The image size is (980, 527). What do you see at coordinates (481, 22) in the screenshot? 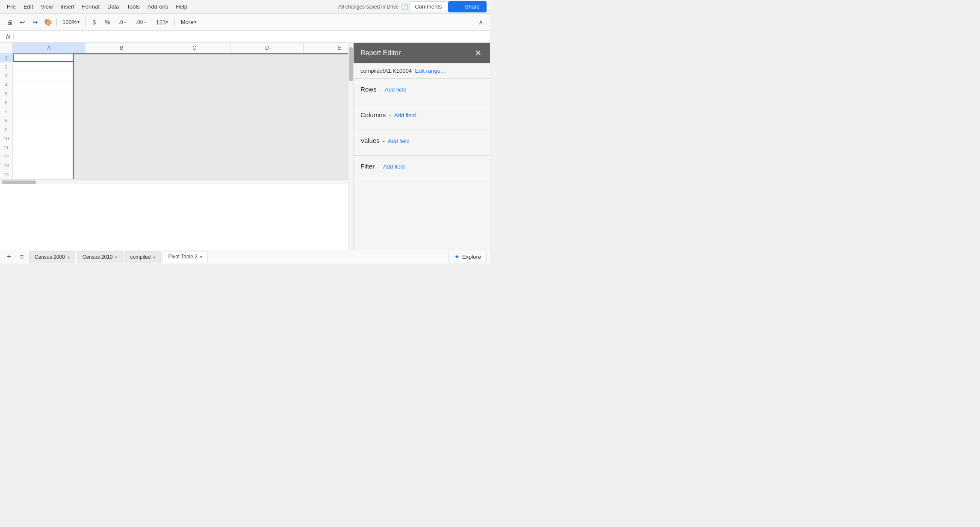
I see `collapse-toolbar-button: ∧` at bounding box center [481, 22].